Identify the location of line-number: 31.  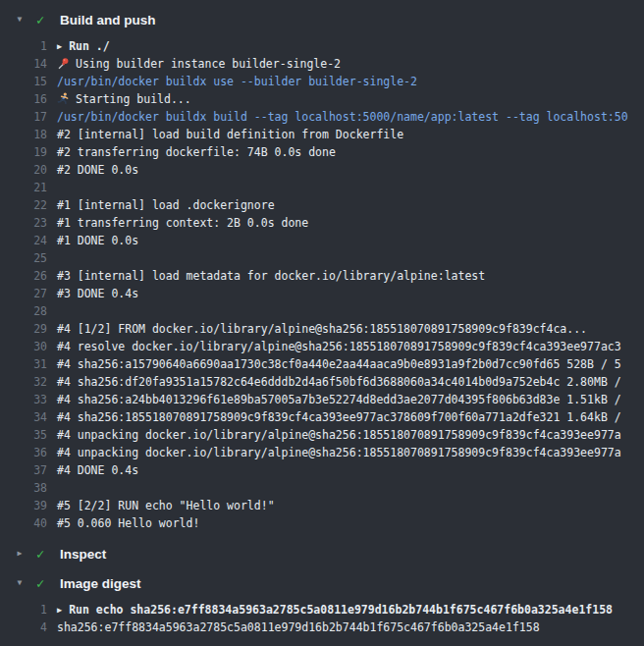
(24, 364).